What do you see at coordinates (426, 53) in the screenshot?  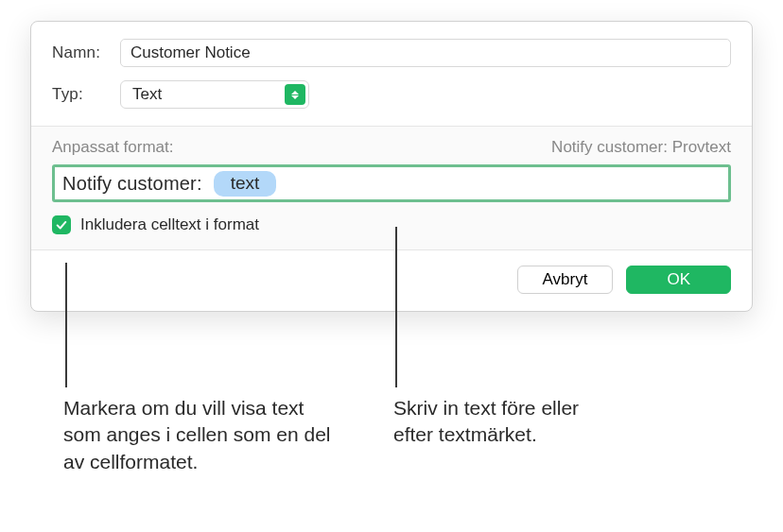 I see `name-input` at bounding box center [426, 53].